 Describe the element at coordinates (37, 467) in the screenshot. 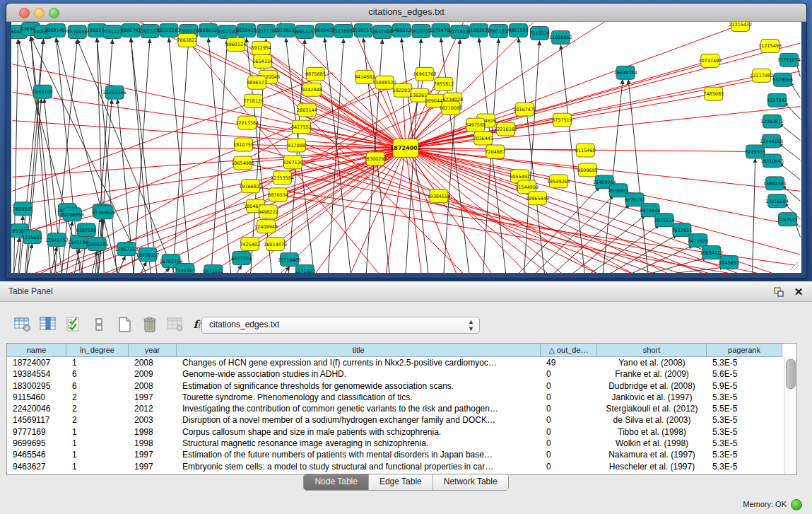

I see `table-cell: 9463627` at that location.